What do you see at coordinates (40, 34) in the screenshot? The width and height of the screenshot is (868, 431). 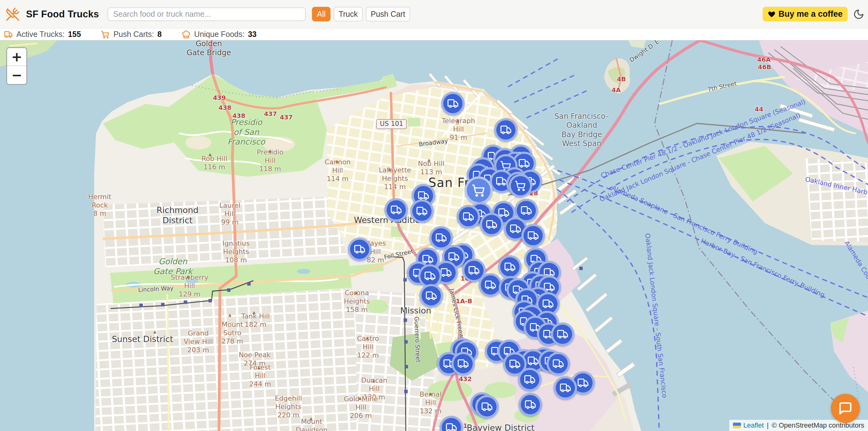 I see `active-trucks-label: Active Trucks:` at bounding box center [40, 34].